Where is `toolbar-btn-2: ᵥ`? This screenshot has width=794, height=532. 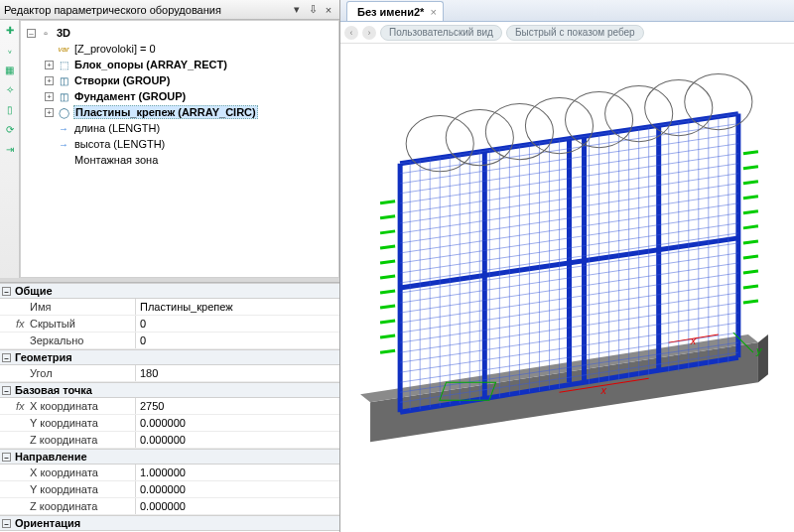
toolbar-btn-2: ᵥ is located at coordinates (10, 50).